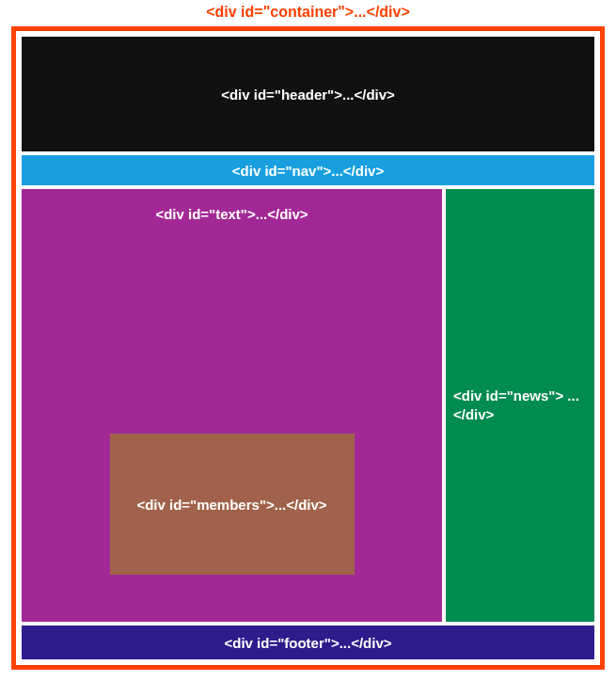  Describe the element at coordinates (524, 406) in the screenshot. I see `news-label: <div id="news"> ...</div>` at that location.